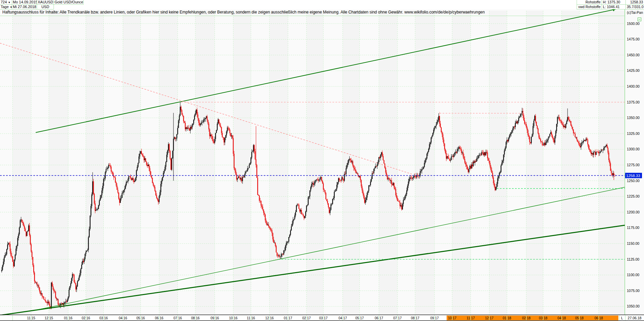  What do you see at coordinates (6, 2) in the screenshot?
I see `period-count-dropdown: 724 ▼` at bounding box center [6, 2].